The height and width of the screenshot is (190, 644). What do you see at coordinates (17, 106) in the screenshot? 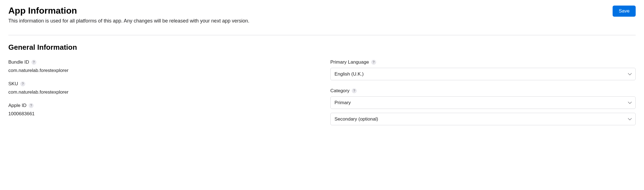
I see `apple-id-label: Apple ID` at bounding box center [17, 106].